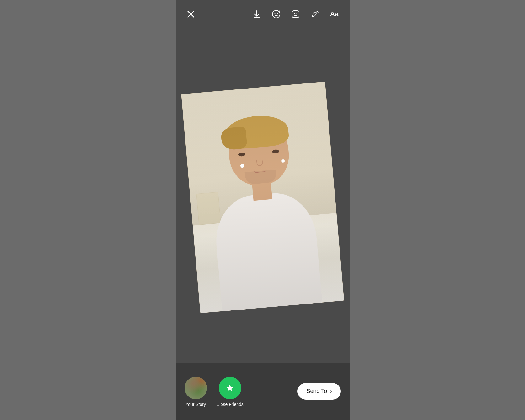  I want to click on toolbar-left, so click(191, 14).